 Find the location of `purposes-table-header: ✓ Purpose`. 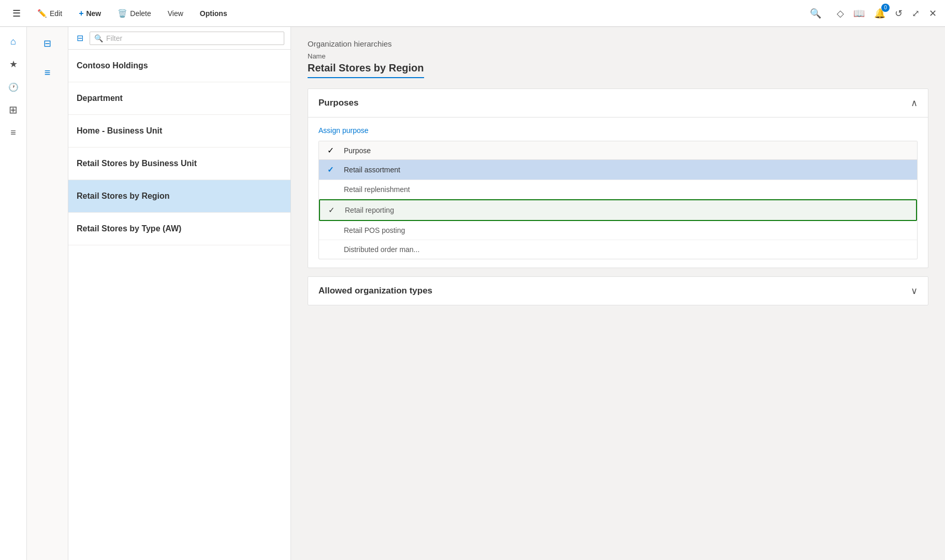

purposes-table-header: ✓ Purpose is located at coordinates (618, 151).